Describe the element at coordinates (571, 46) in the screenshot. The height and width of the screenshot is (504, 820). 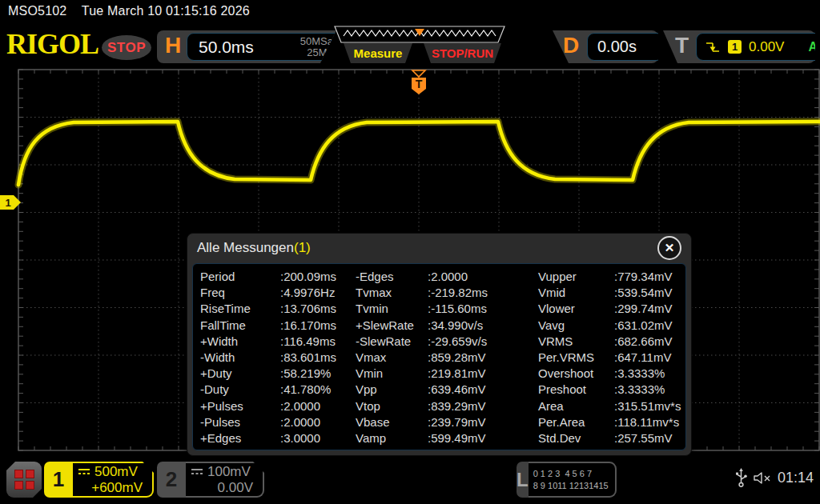
I see `delay-label: D` at that location.